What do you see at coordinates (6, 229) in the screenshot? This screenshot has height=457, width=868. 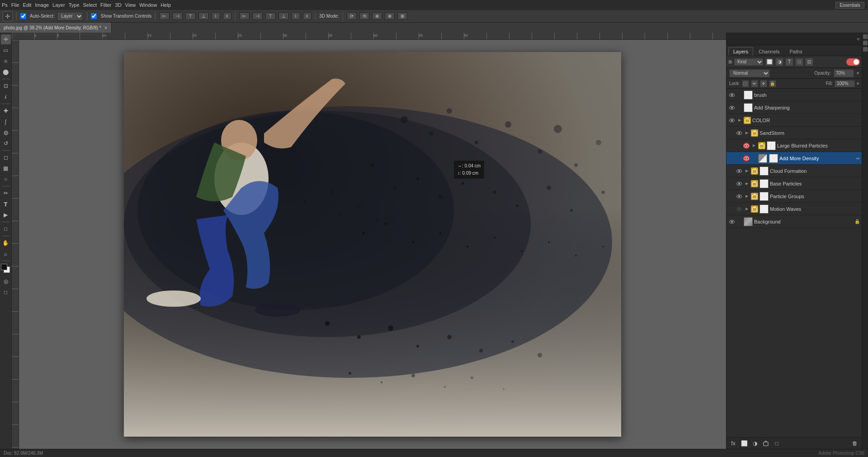 I see `rectangle-btn: □` at bounding box center [6, 229].